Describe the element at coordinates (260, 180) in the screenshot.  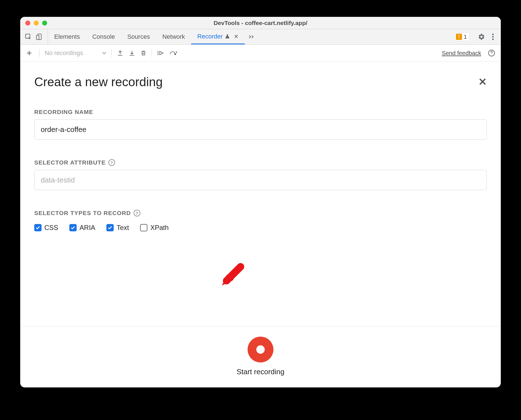
I see `selector-attribute-input` at that location.